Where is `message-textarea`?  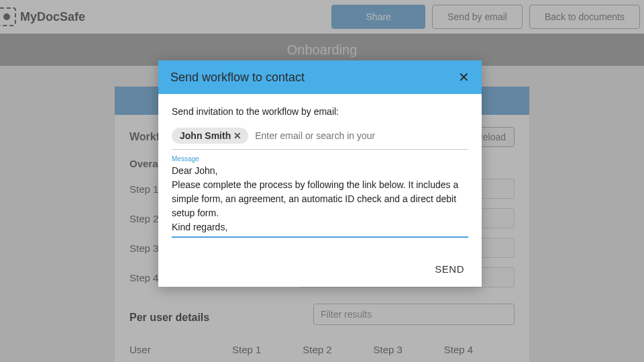
message-textarea is located at coordinates (320, 201).